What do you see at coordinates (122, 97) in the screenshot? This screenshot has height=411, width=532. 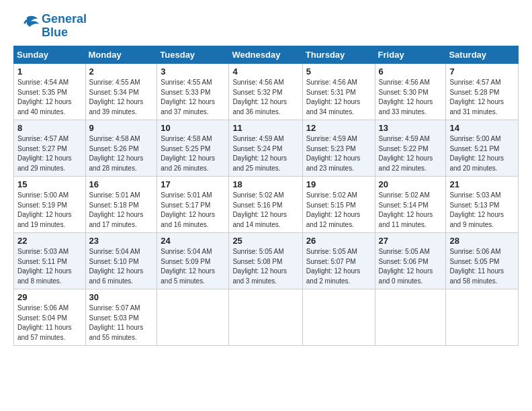 I see `day-info: Sunrise: 4:55 AM Sunset: 5:34 PM Dayligh…` at bounding box center [122, 97].